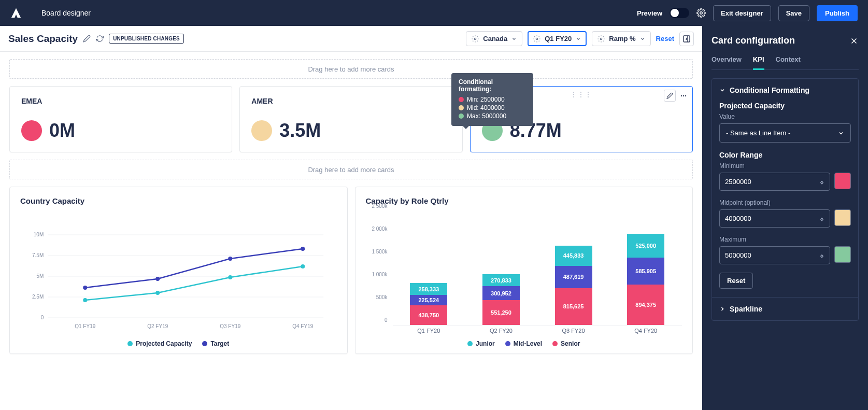  I want to click on value-select: - Same as Line Item -, so click(785, 133).